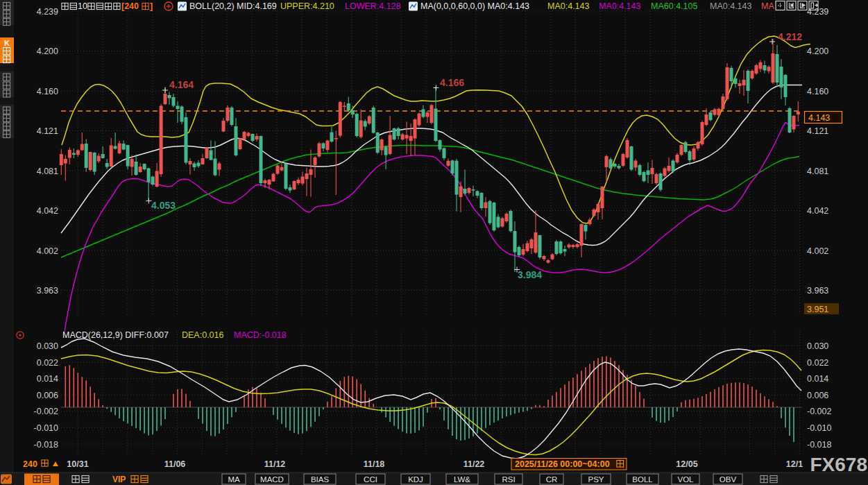  What do you see at coordinates (817, 309) in the screenshot?
I see `svg-text: 3.951` at bounding box center [817, 309].